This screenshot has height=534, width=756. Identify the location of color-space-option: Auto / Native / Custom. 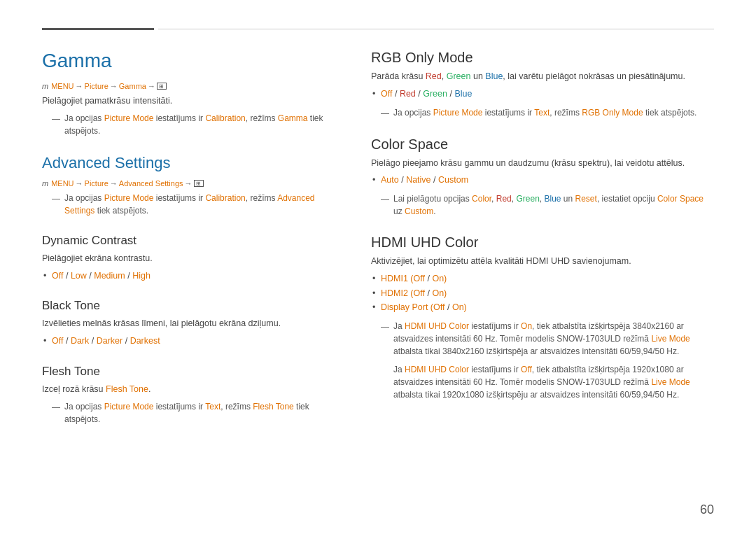
(542, 181).